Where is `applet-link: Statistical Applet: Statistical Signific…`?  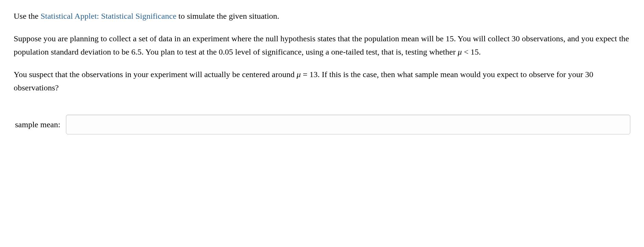
applet-link: Statistical Applet: Statistical Signific… is located at coordinates (109, 16).